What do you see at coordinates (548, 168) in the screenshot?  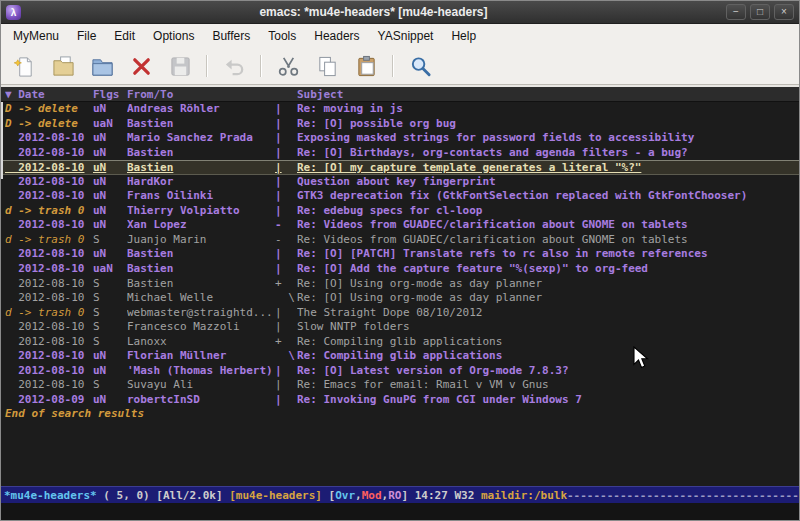 I see `message-subject: Re: [O] my capture template generates a …` at bounding box center [548, 168].